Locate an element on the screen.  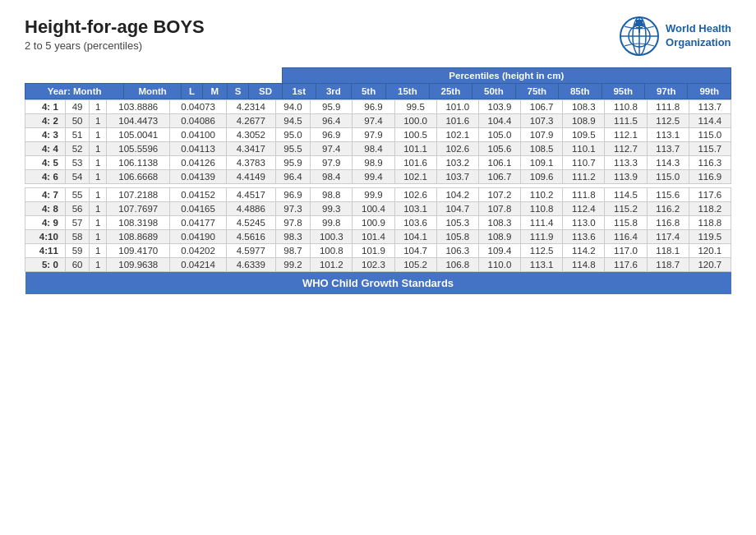
cell: 0.04100 is located at coordinates (199, 135).